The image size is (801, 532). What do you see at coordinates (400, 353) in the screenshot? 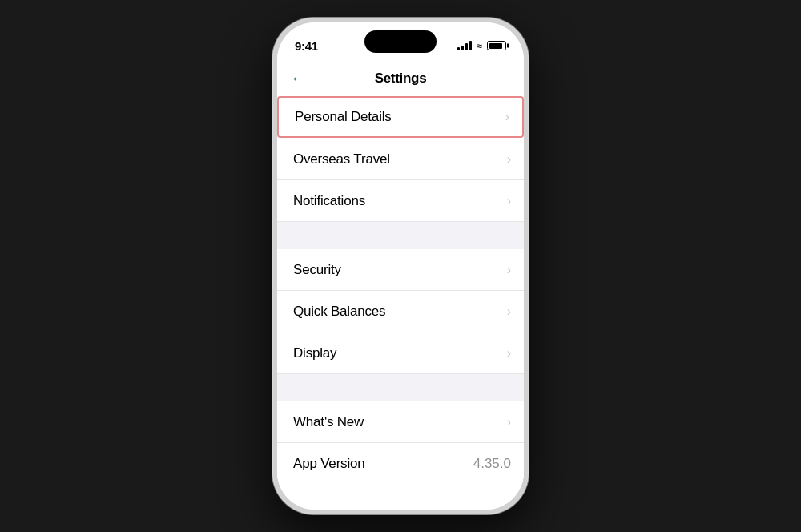
I see `settings-item: Display ›` at bounding box center [400, 353].